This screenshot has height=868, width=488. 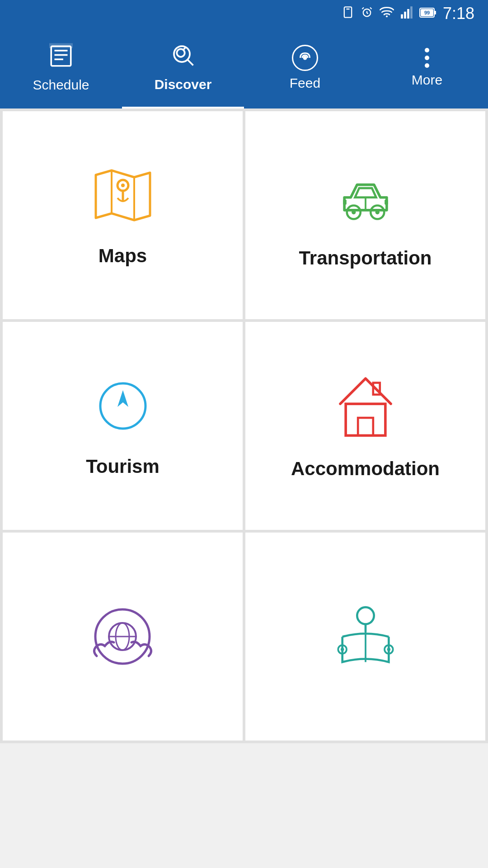 I want to click on more-icon, so click(x=427, y=58).